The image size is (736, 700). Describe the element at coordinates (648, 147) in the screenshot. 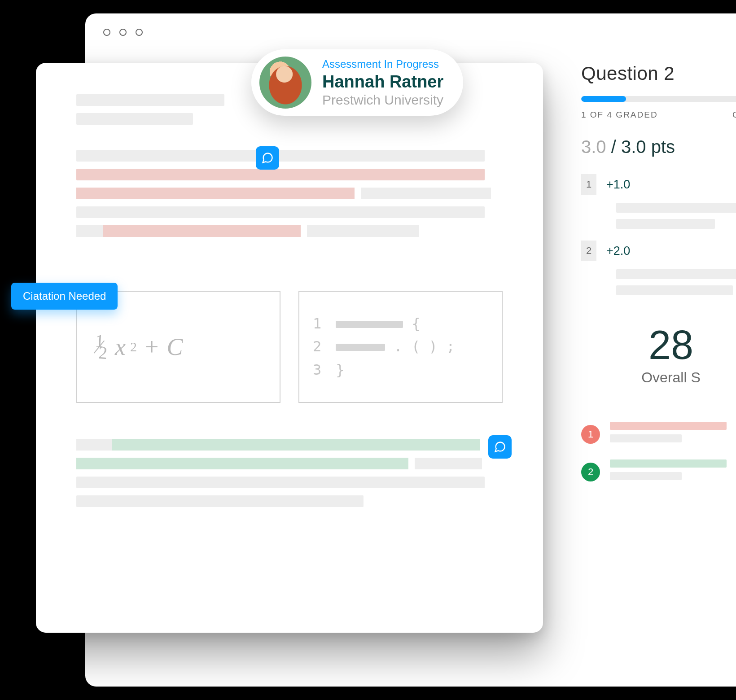

I see `points-total: 3.0 pts` at that location.